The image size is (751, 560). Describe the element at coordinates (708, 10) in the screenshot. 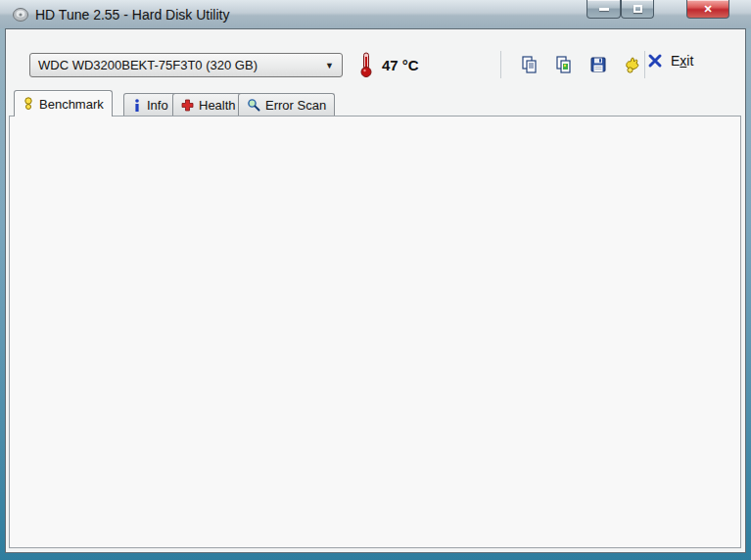

I see `close-button: ✕` at that location.